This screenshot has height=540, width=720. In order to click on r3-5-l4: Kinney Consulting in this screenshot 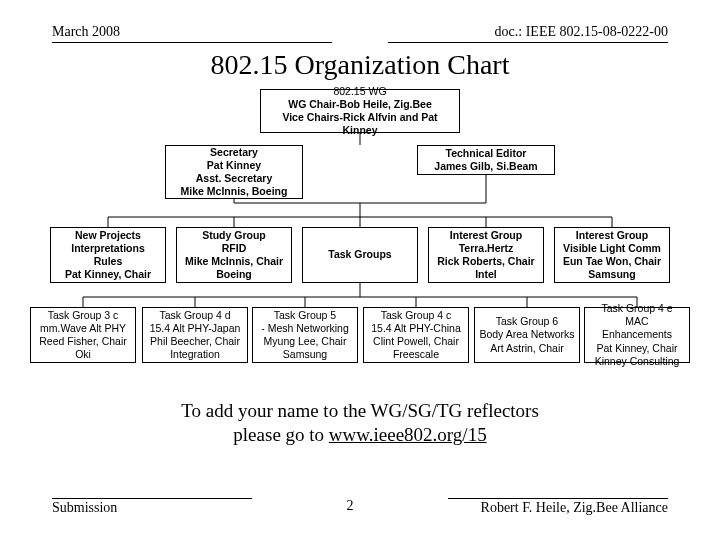, I will do `click(637, 362)`.